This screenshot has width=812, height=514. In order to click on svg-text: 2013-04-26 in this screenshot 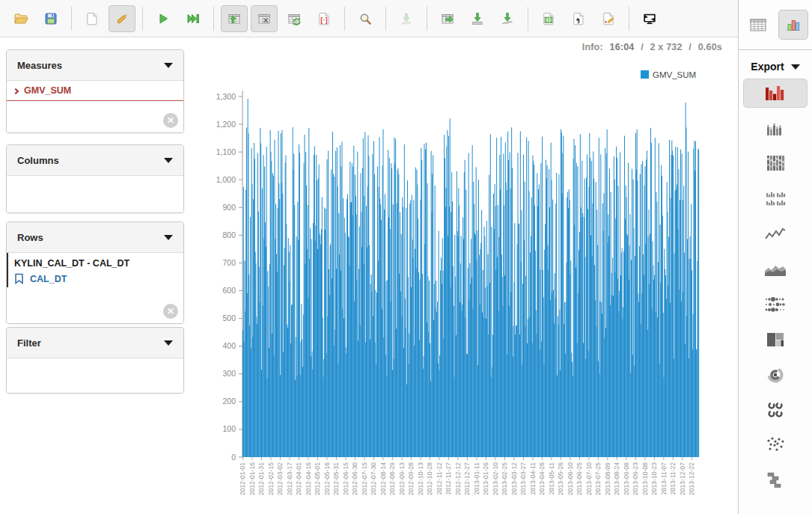, I will do `click(542, 479)`.